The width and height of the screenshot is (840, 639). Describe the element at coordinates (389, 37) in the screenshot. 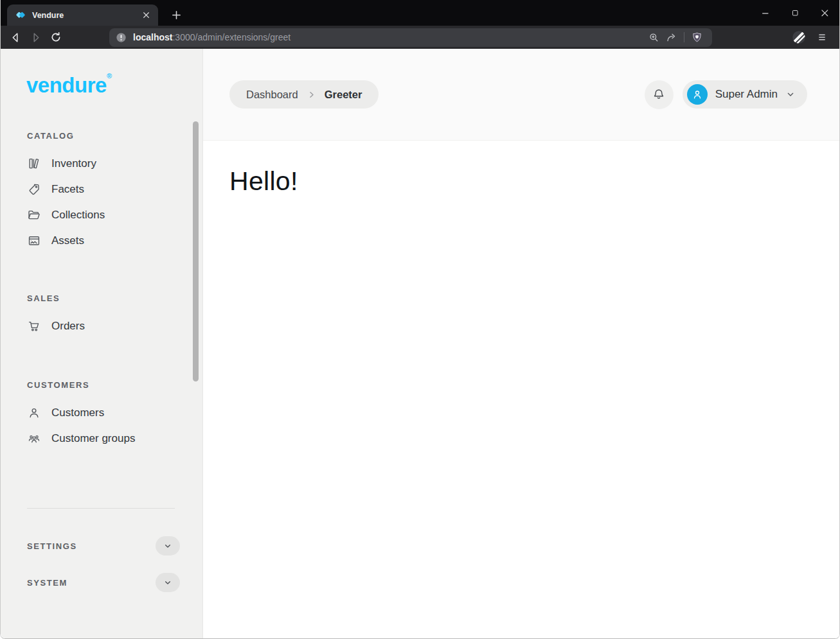

I see `url-text: localhost:3000/admin/extensions/greet` at that location.